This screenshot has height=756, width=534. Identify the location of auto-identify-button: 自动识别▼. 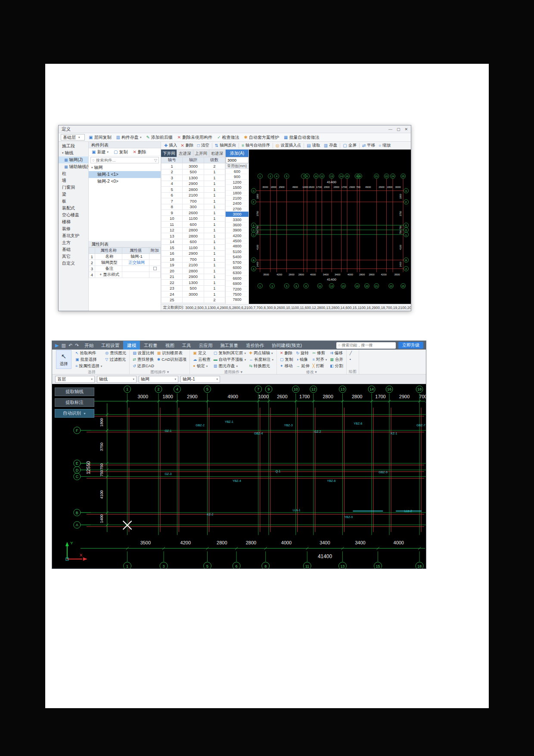
(75, 413).